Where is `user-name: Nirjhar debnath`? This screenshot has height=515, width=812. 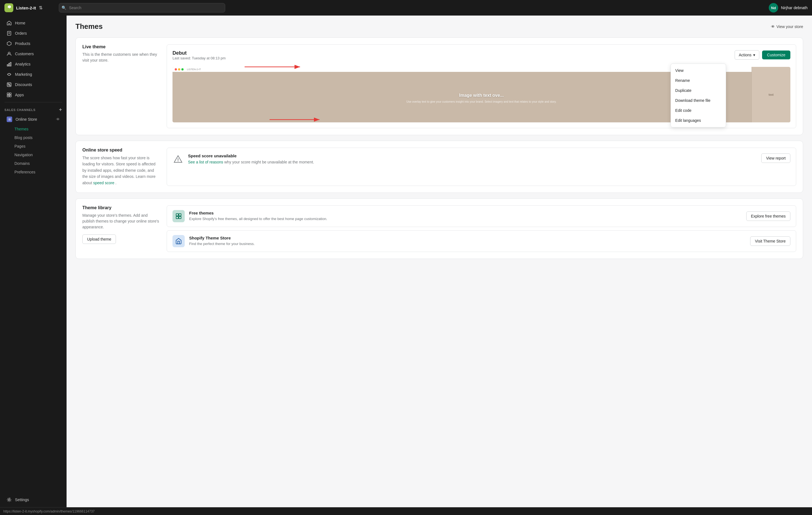 user-name: Nirjhar debnath is located at coordinates (794, 8).